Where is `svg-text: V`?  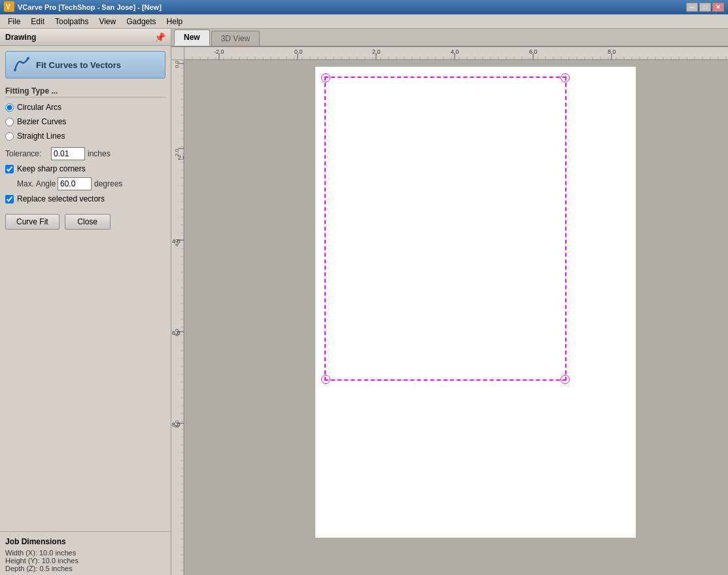
svg-text: V is located at coordinates (8, 7).